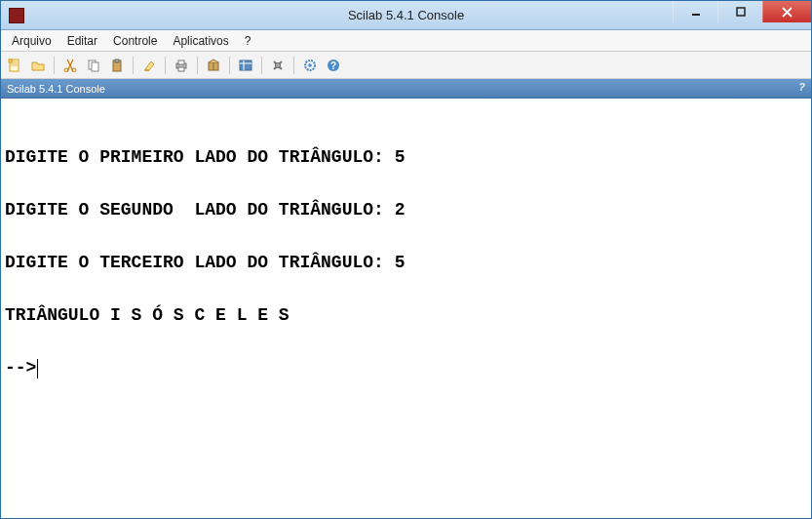 This screenshot has width=812, height=519. Describe the element at coordinates (333, 65) in the screenshot. I see `help-icon: ?` at that location.